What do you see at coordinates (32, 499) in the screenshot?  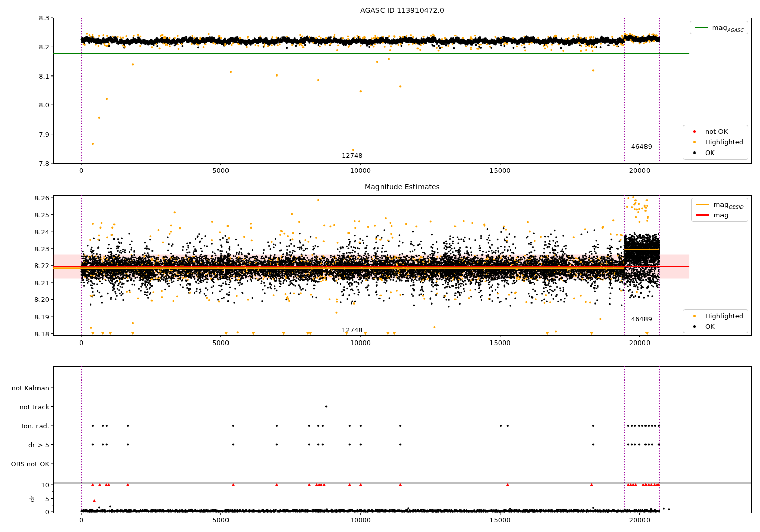 I see `dr-axis-label: dr` at bounding box center [32, 499].